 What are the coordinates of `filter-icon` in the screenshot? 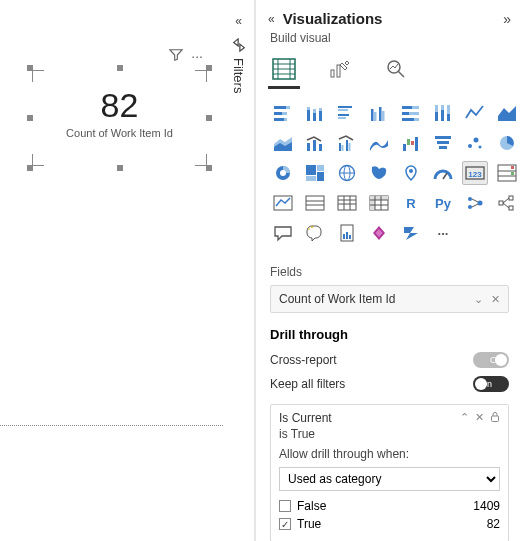 It's located at (176, 56).